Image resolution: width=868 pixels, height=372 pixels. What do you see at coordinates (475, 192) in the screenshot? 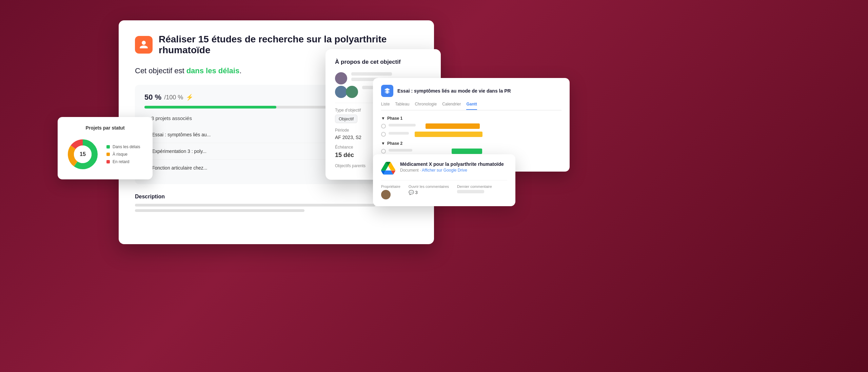
I see `last-comment-col: Dernier commentaire` at bounding box center [475, 192].